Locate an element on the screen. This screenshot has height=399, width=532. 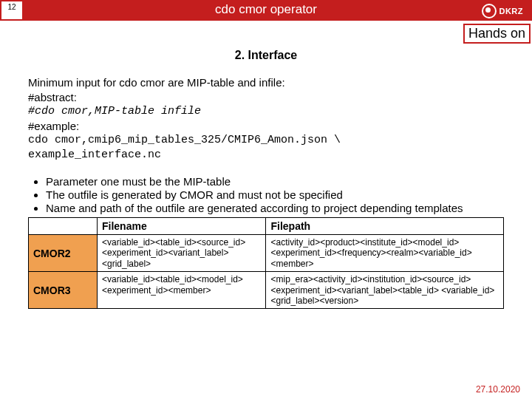
table-header-filename: Filename is located at coordinates (182, 226).